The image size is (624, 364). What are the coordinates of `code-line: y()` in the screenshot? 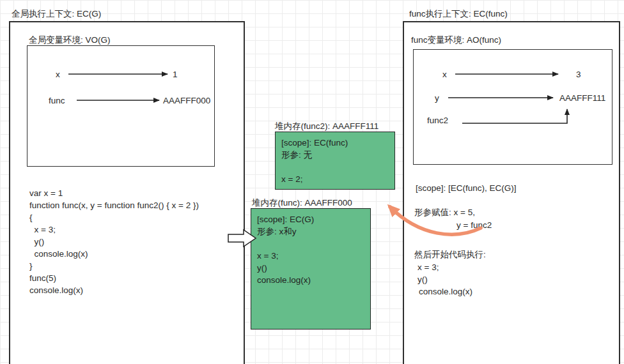 It's located at (37, 241).